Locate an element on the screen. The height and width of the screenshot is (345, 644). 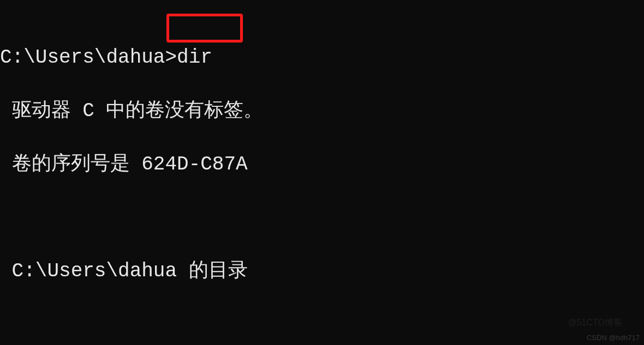
volume-line: 驱动器 C 中的卷没有标签。 is located at coordinates (322, 111).